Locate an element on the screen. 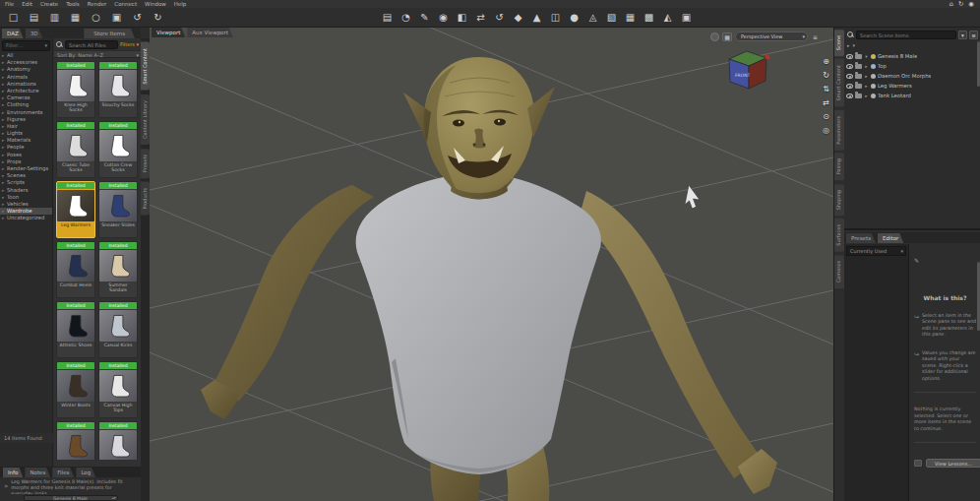 Image resolution: width=980 pixels, height=501 pixels. refresh-icon: ↻ is located at coordinates (960, 4).